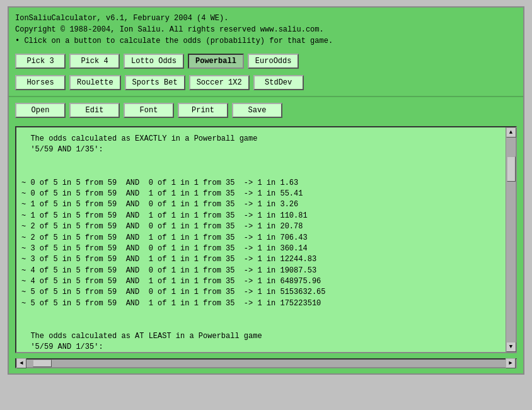  I want to click on scroll-left-button: ◄, so click(21, 363).